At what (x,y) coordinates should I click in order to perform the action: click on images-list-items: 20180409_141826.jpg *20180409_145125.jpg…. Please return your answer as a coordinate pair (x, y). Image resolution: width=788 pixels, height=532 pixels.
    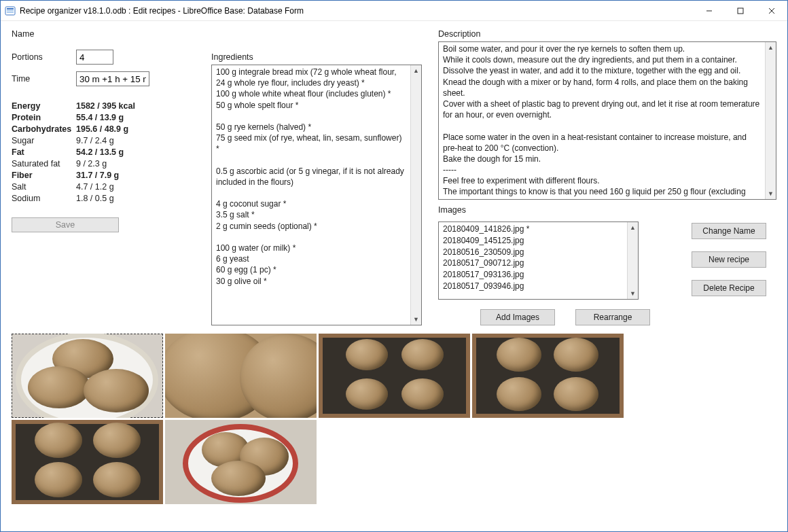
    Looking at the image, I should click on (533, 261).